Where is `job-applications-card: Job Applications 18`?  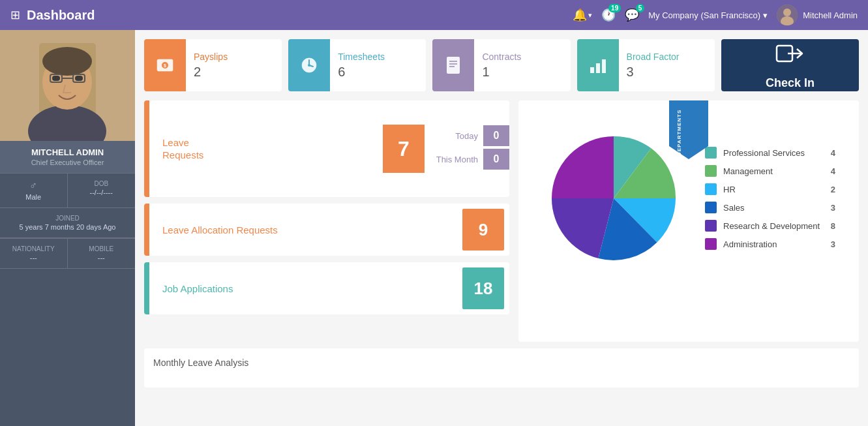 job-applications-card: Job Applications 18 is located at coordinates (327, 288).